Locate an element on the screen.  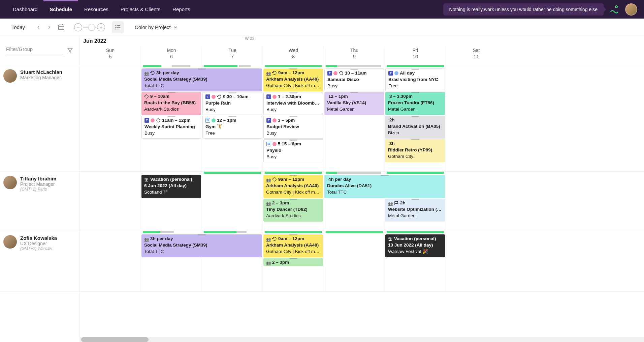
calendar-event: Vacation (personal) 10 Jun 2022 (All day… is located at coordinates (415, 246).